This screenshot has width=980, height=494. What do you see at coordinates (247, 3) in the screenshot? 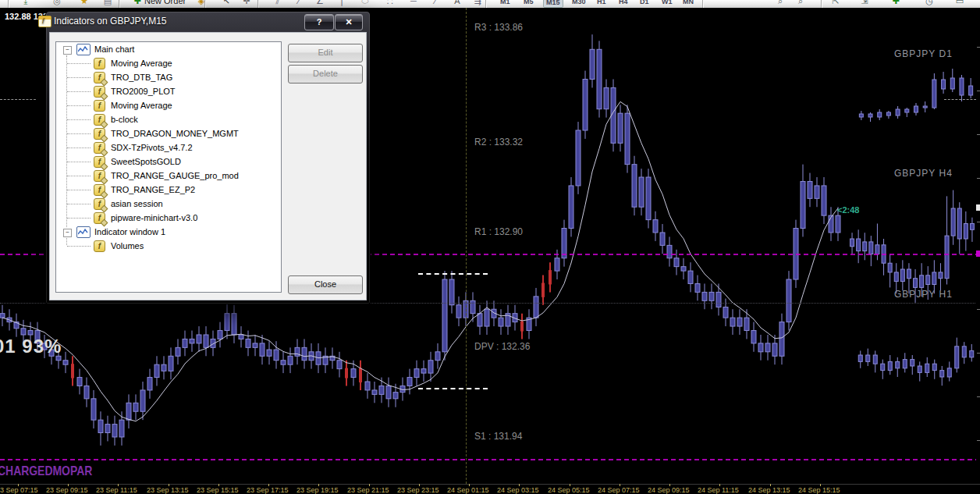
I see `crosshair-icon: ✛` at bounding box center [247, 3].